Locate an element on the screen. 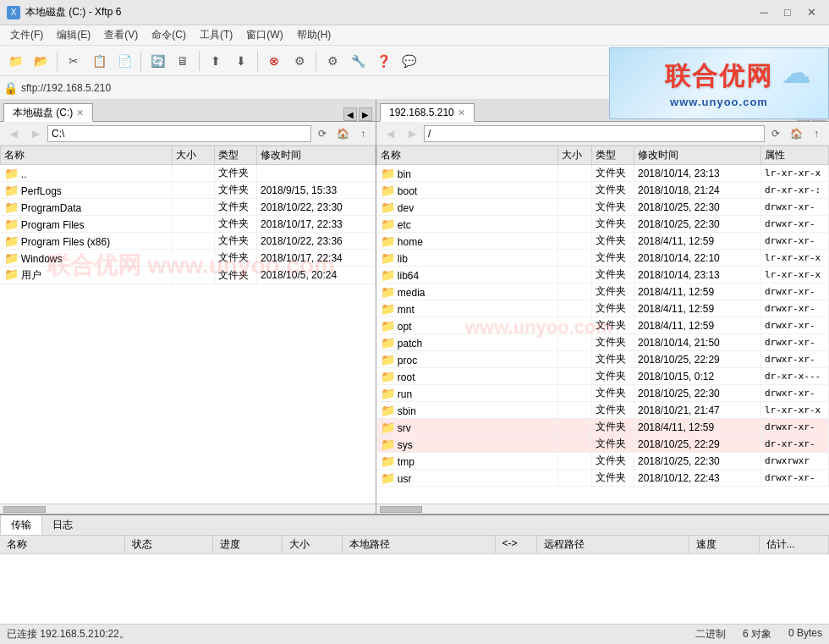  app-icon: X is located at coordinates (14, 13).